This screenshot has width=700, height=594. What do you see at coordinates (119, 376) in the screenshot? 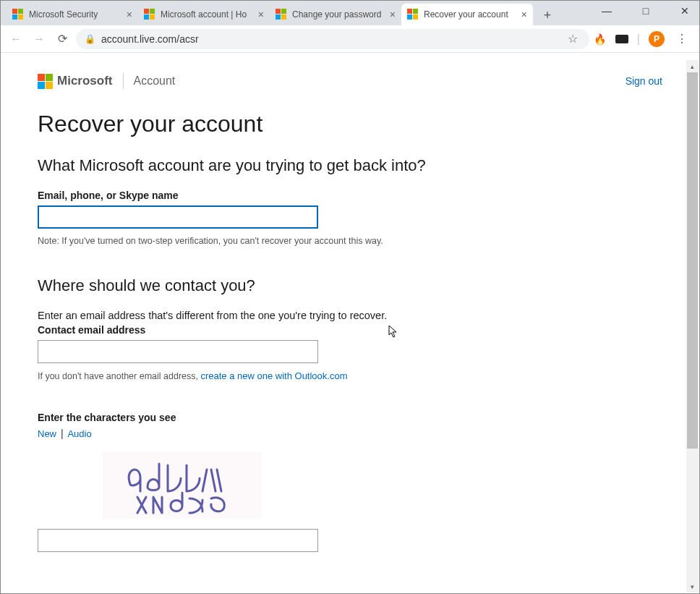
I see `outlook-hint-text: If you don't have another email address,` at bounding box center [119, 376].